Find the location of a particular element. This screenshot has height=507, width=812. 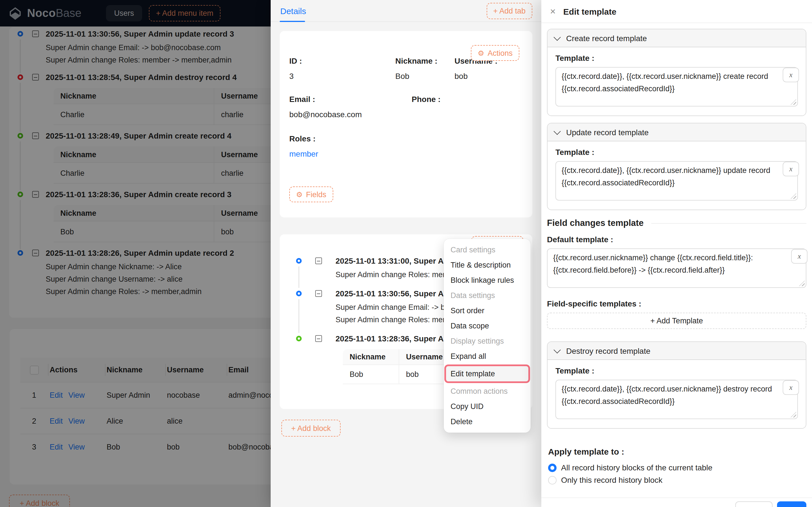

menu-group-card-settings: Card settings is located at coordinates (487, 250).